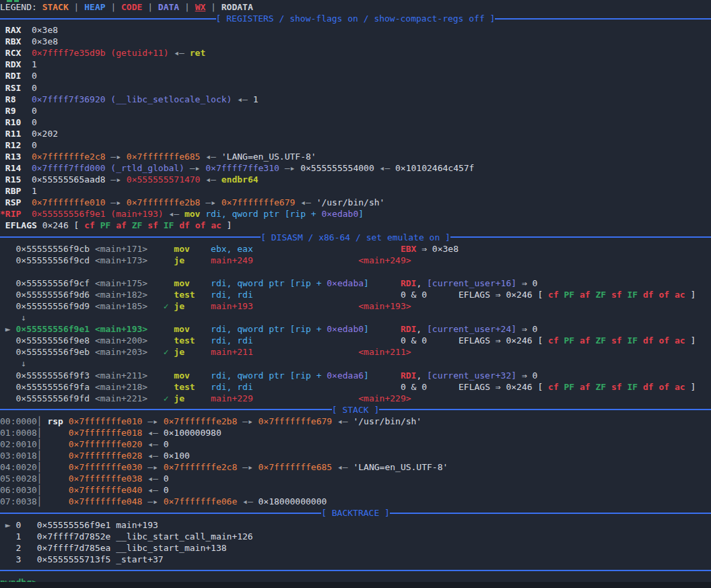 Image resolution: width=711 pixels, height=588 pixels. I want to click on text-segment: ZF, so click(603, 295).